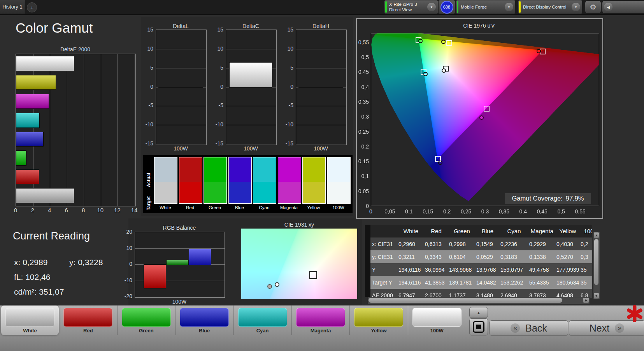  Describe the element at coordinates (30, 320) in the screenshot. I see `patch-button-white: White` at that location.